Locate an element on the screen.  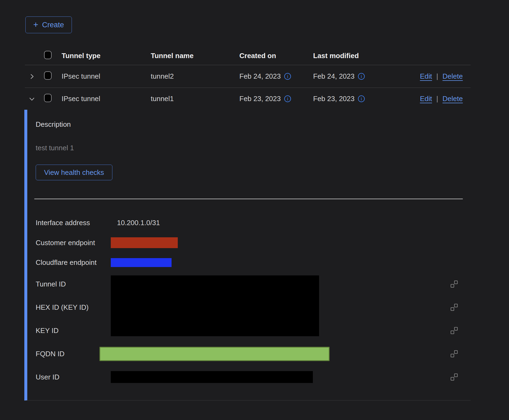
table-header-row: Tunnel type Tunnel name Created on Last … is located at coordinates (248, 56).